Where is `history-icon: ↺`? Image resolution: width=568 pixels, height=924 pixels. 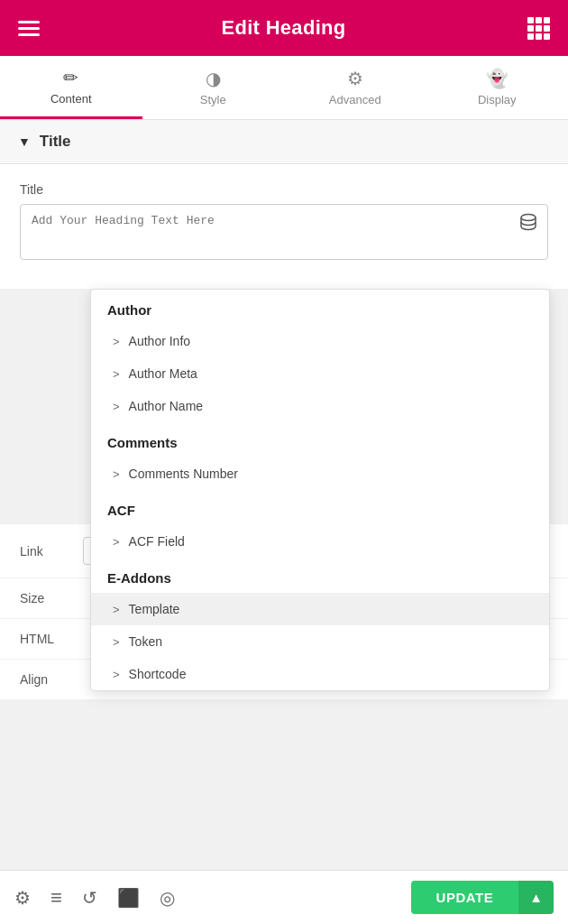 history-icon: ↺ is located at coordinates (90, 898).